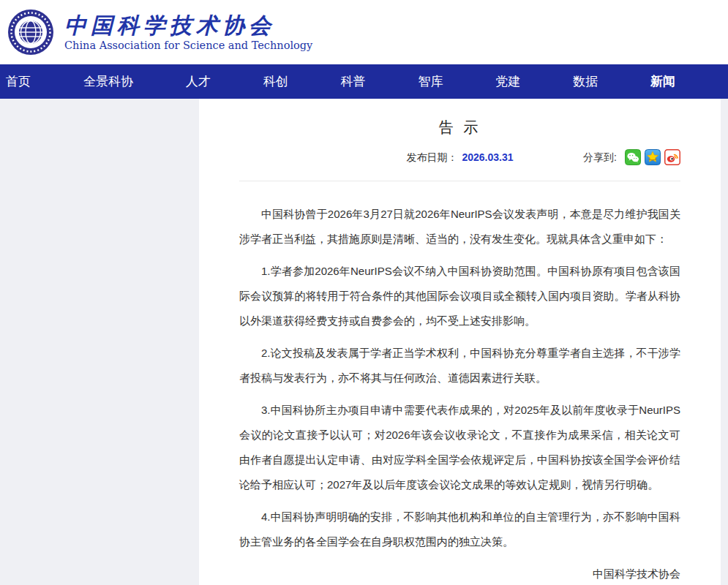  Describe the element at coordinates (487, 157) in the screenshot. I see `publish-date-value: 2026.03.31` at that location.